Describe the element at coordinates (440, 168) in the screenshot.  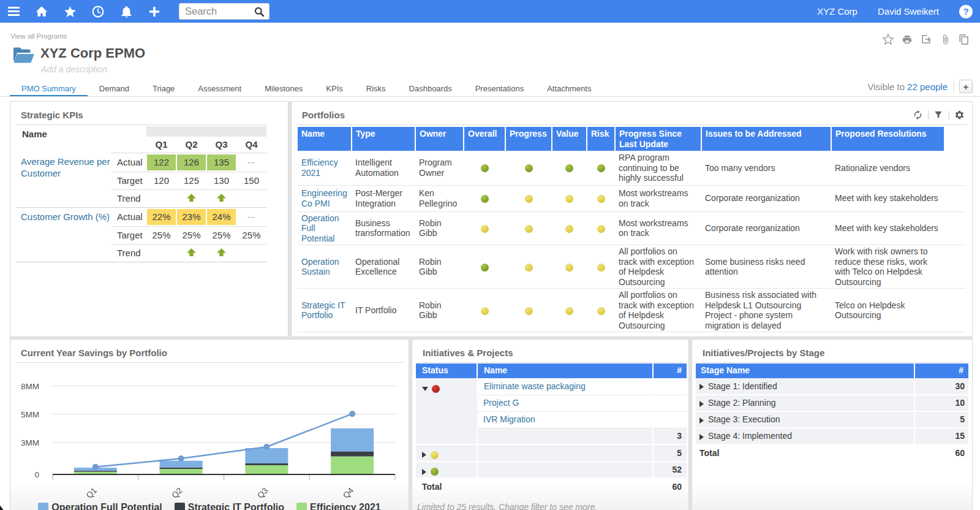
I see `portfolio-owner: Program Owner` at that location.